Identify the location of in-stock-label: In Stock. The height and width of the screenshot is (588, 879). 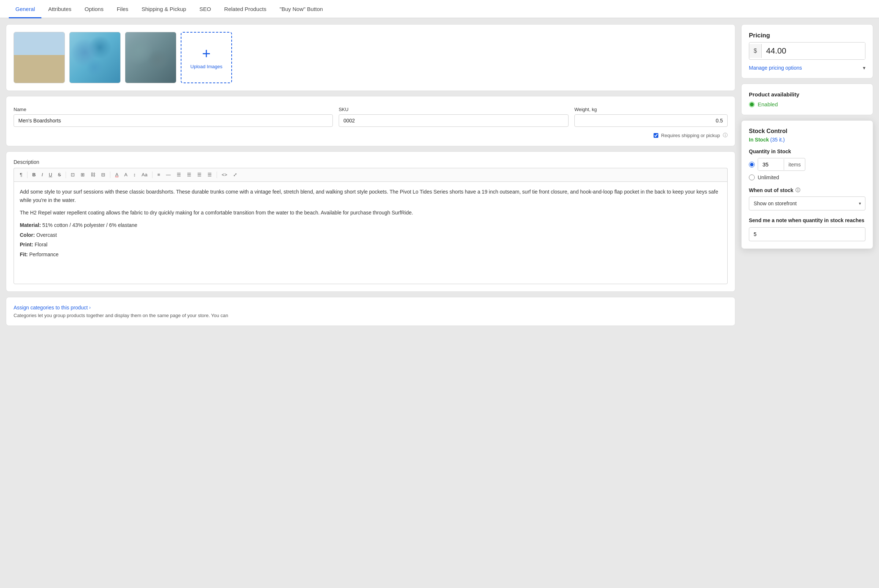
(759, 140).